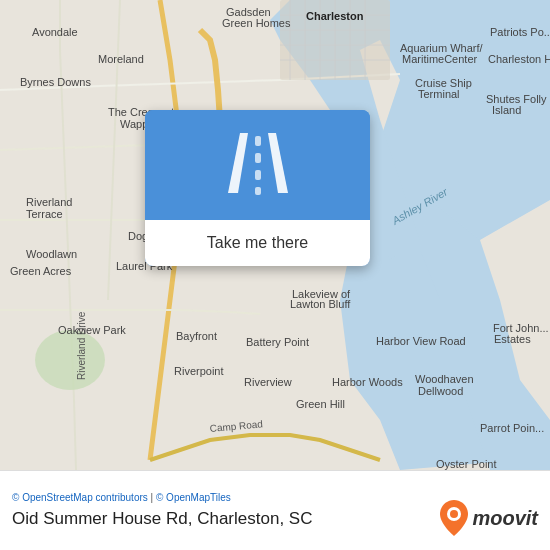 This screenshot has height=550, width=550. Describe the element at coordinates (258, 165) in the screenshot. I see `road-icon` at that location.